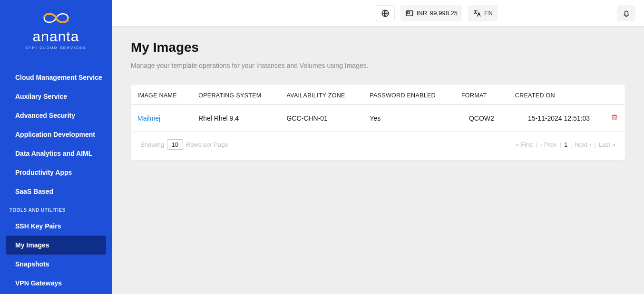 Image resolution: width=644 pixels, height=294 pixels. I want to click on label: SaaS Based, so click(34, 191).